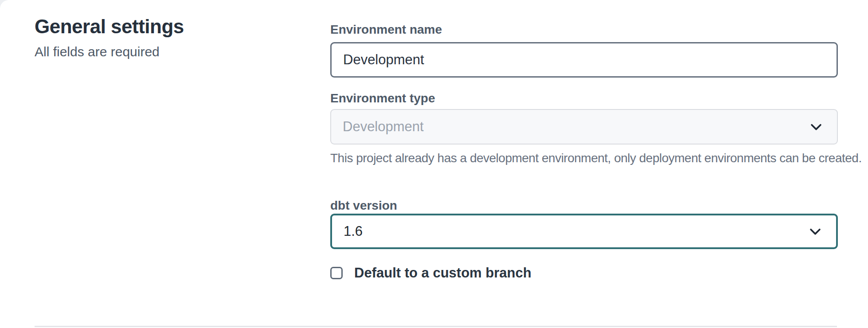 This screenshot has width=868, height=328. Describe the element at coordinates (584, 127) in the screenshot. I see `environment-type-select: Development` at that location.